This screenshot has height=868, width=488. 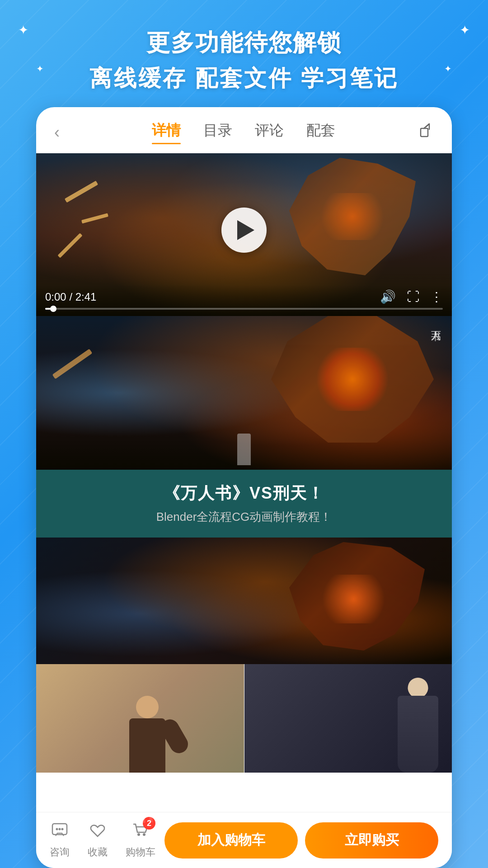 I want to click on star-mr-icon: ✦, so click(x=448, y=69).